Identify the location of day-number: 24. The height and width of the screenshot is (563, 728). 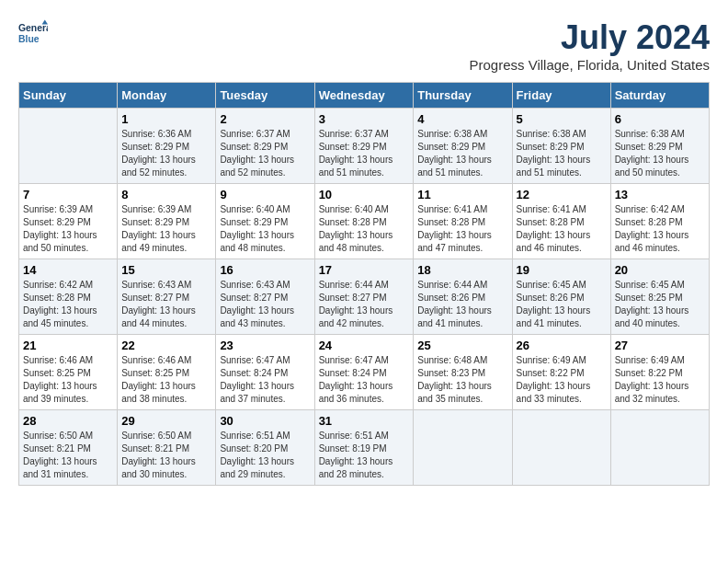
(364, 346).